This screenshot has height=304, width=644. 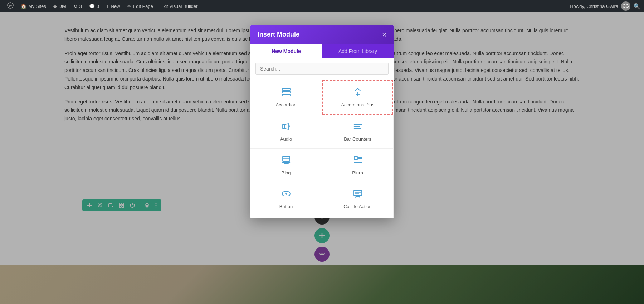 What do you see at coordinates (322, 149) in the screenshot?
I see `module-grid: Accordion Accordions Plus` at bounding box center [322, 149].